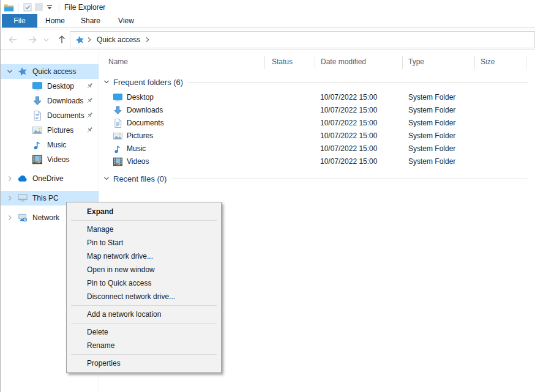 The height and width of the screenshot is (392, 535). I want to click on file-row-music: Music 10/07/2022 15:00 System Folder, so click(317, 149).